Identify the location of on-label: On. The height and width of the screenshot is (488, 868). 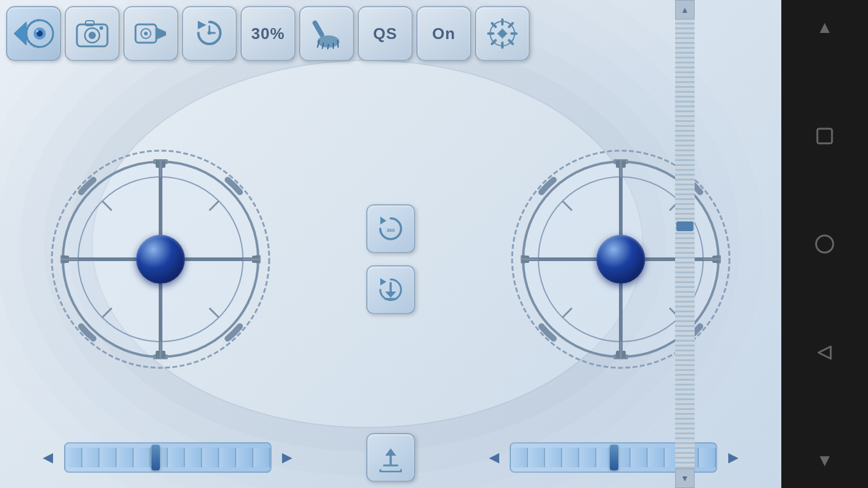
(444, 34).